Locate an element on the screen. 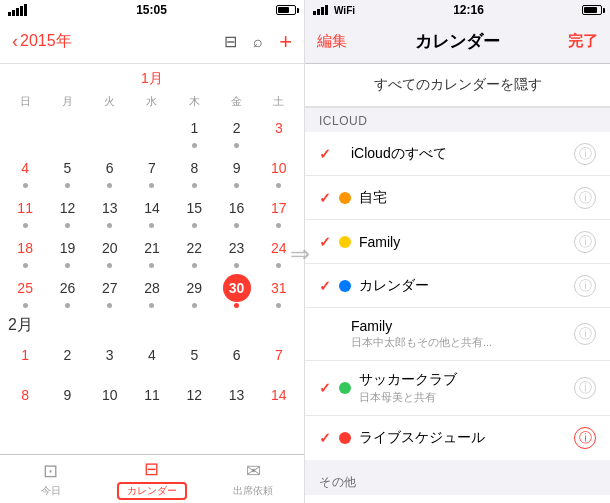  day-empty: 0 is located at coordinates (152, 131).